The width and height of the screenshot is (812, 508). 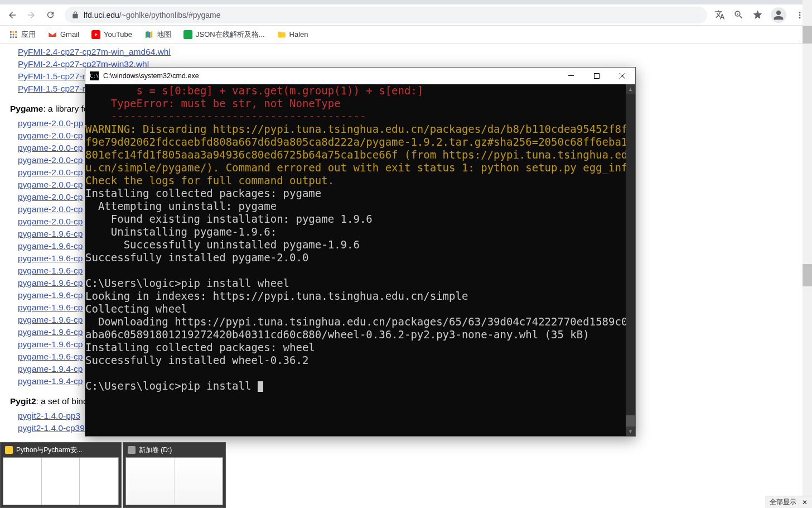 I want to click on zoom-icon, so click(x=738, y=15).